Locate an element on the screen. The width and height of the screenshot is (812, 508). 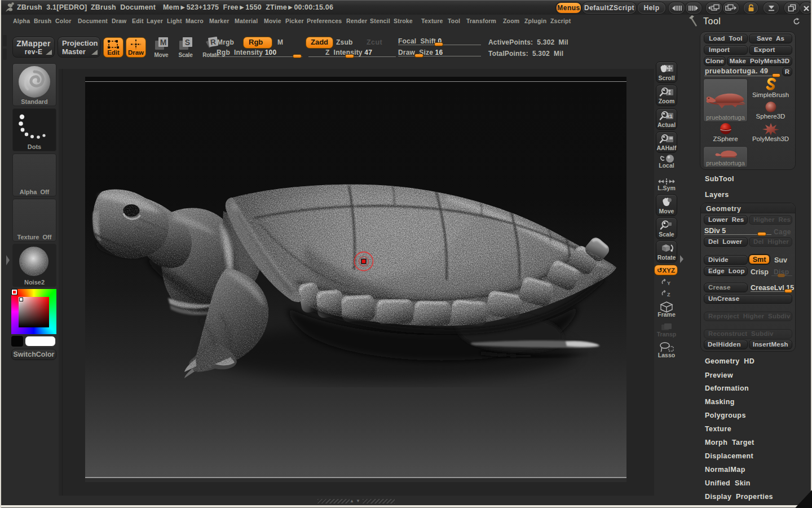
svg-text: M is located at coordinates (164, 42).